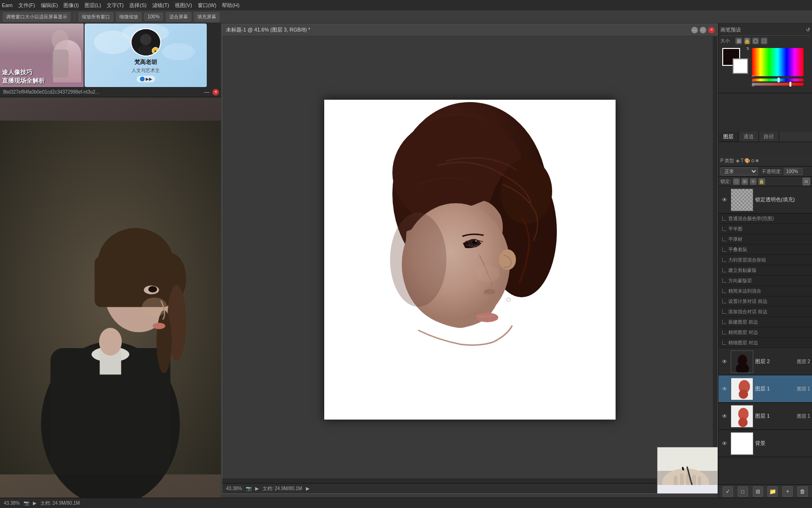 The height and width of the screenshot is (508, 812). What do you see at coordinates (50, 6) in the screenshot?
I see `menu-edit: 编辑(E)` at bounding box center [50, 6].